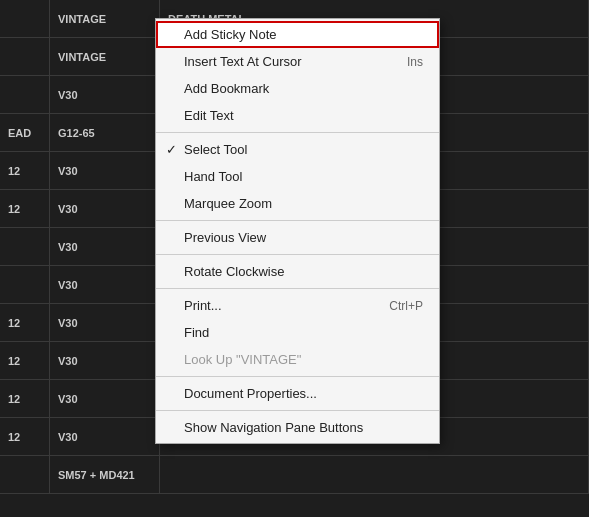 The width and height of the screenshot is (589, 517). I want to click on menu-item-shortcut: Ins, so click(405, 62).